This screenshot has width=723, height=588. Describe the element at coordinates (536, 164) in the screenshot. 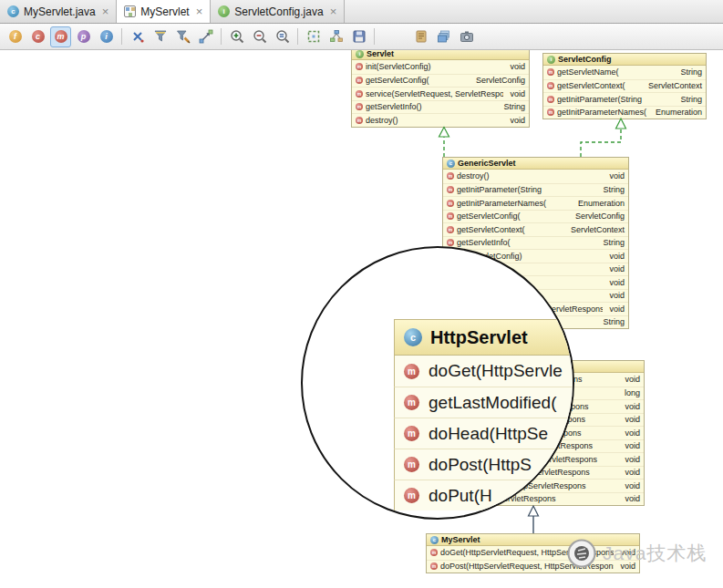

I see `class-header: cGenericServlet` at that location.